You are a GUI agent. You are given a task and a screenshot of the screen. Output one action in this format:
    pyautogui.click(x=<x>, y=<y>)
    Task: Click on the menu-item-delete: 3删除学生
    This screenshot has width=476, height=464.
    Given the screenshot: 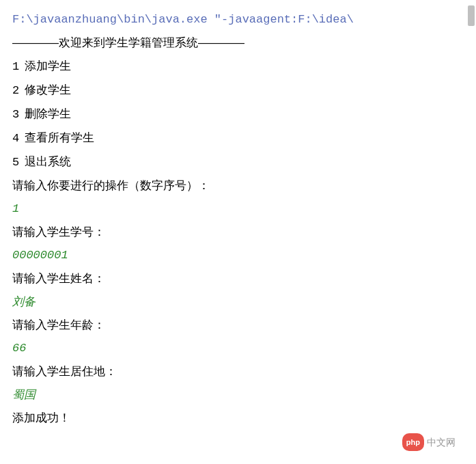 What is the action you would take?
    pyautogui.click(x=238, y=115)
    